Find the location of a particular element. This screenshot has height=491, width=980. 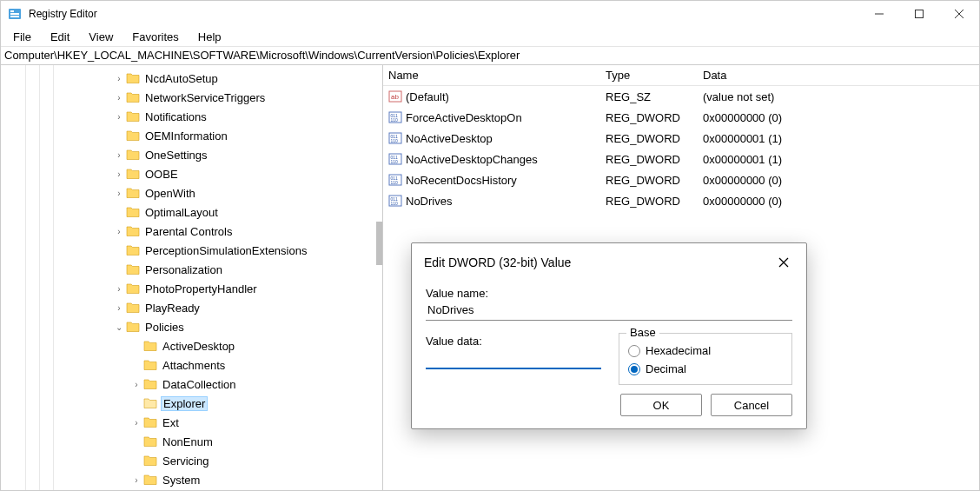

list-row: 011110NoDrivesREG_DWORD0x00000000 (0) is located at coordinates (681, 201).